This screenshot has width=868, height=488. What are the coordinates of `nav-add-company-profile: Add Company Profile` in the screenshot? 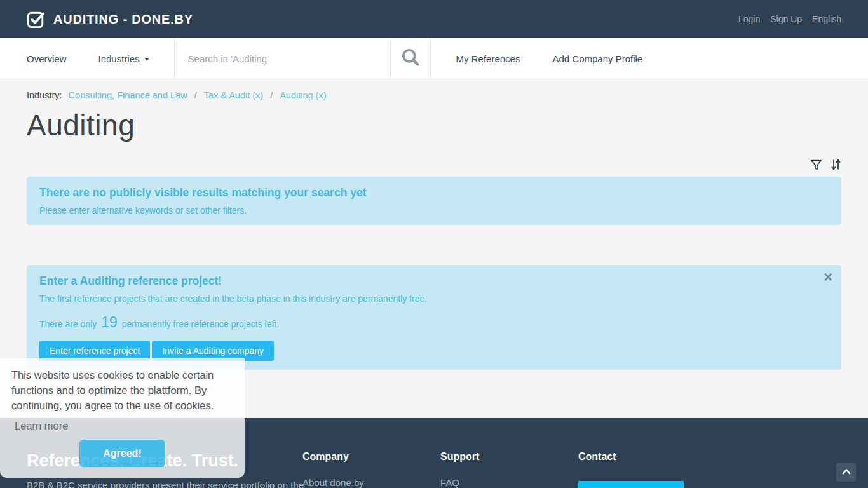 It's located at (597, 58).